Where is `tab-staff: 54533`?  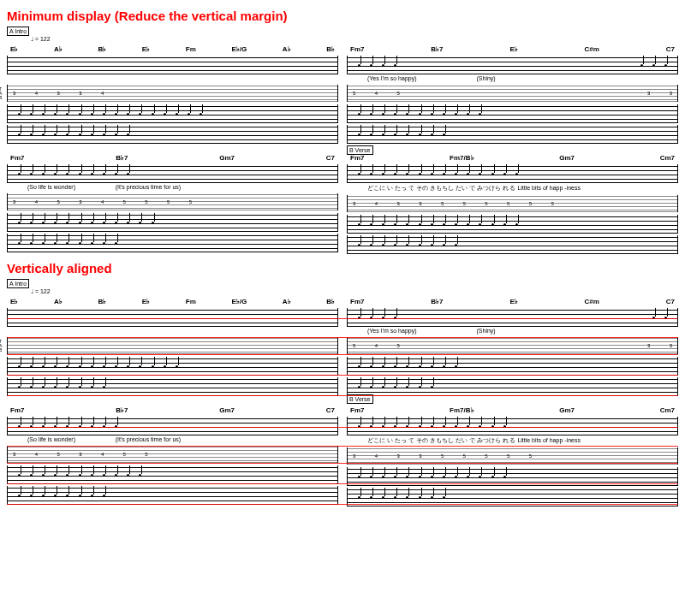 tab-staff: 54533 is located at coordinates (512, 93).